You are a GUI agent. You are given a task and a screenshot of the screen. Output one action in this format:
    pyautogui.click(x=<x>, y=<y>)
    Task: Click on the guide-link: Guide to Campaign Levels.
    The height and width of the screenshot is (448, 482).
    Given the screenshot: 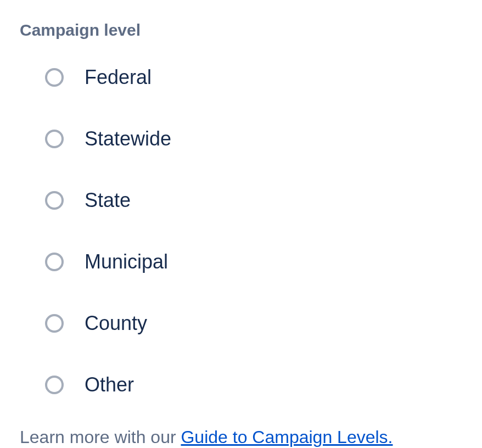 What is the action you would take?
    pyautogui.click(x=287, y=437)
    